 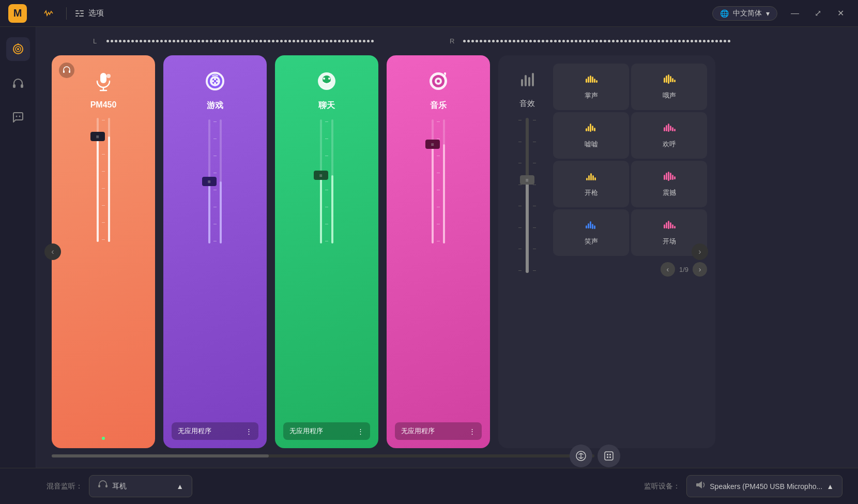 I want to click on speaker-selector: Speakers (PM450 USB Micropho... ▲, so click(x=764, y=486).